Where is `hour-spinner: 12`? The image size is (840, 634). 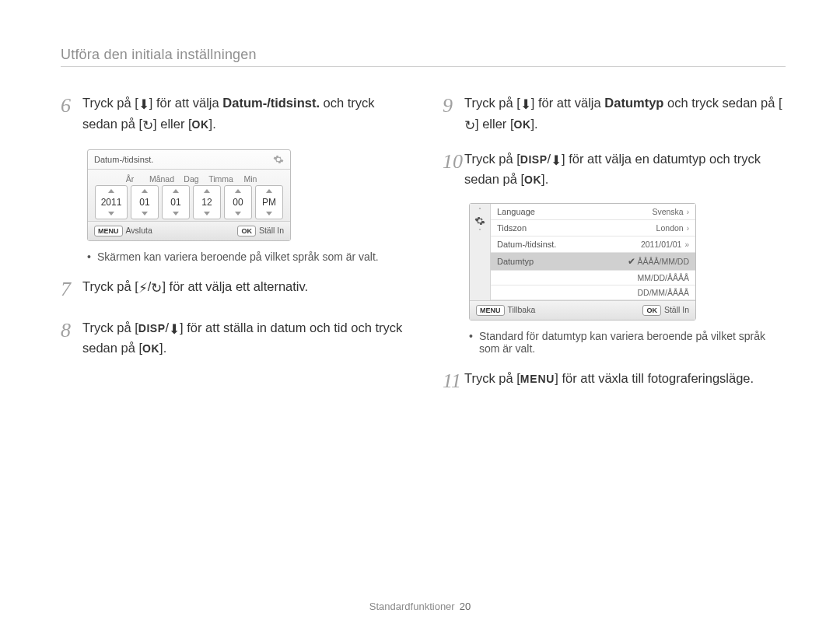 hour-spinner: 12 is located at coordinates (207, 202).